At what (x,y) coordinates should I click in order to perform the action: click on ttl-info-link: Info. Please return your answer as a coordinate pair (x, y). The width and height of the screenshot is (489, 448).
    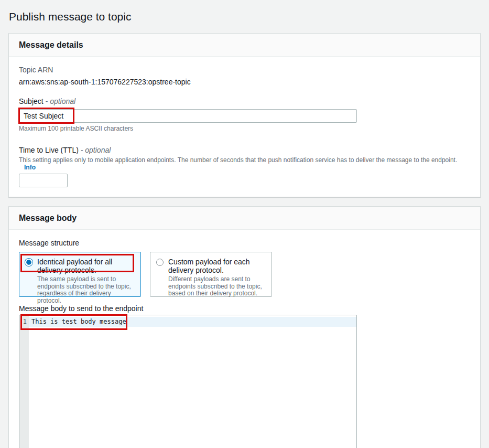
    Looking at the image, I should click on (30, 167).